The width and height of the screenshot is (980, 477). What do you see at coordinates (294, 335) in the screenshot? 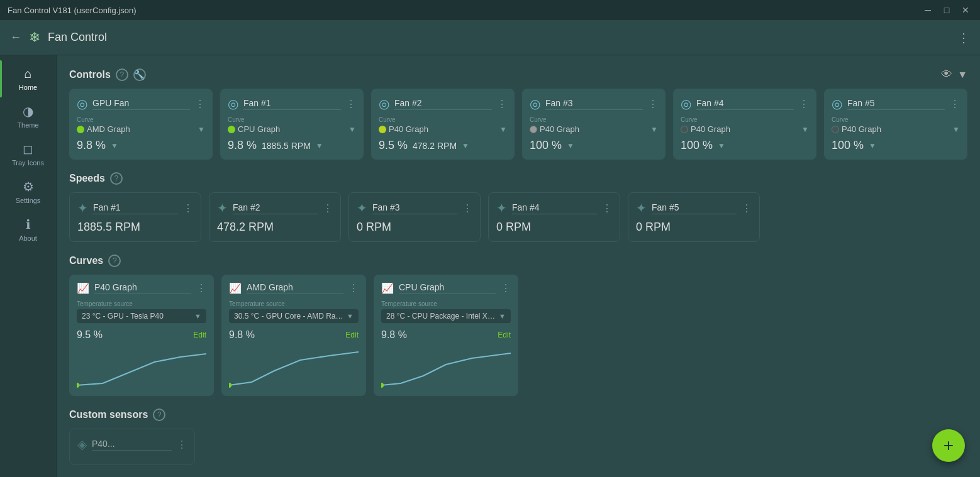
I see `amd-pct-row: 9.8 % Edit` at bounding box center [294, 335].